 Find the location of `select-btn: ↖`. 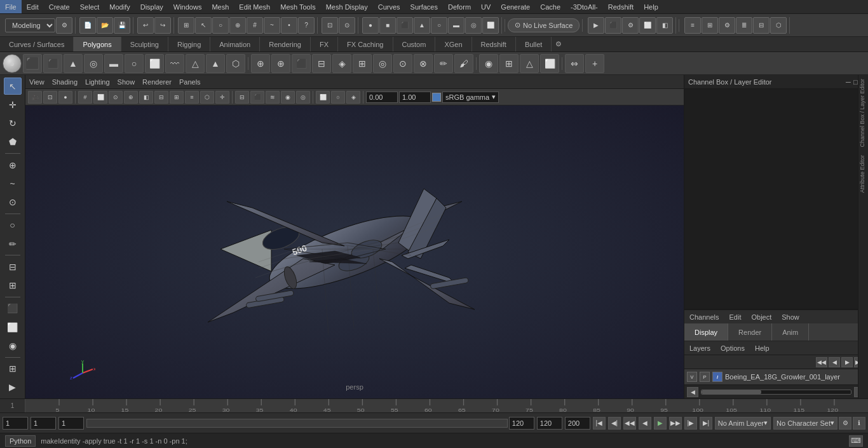

select-btn: ↖ is located at coordinates (203, 25).